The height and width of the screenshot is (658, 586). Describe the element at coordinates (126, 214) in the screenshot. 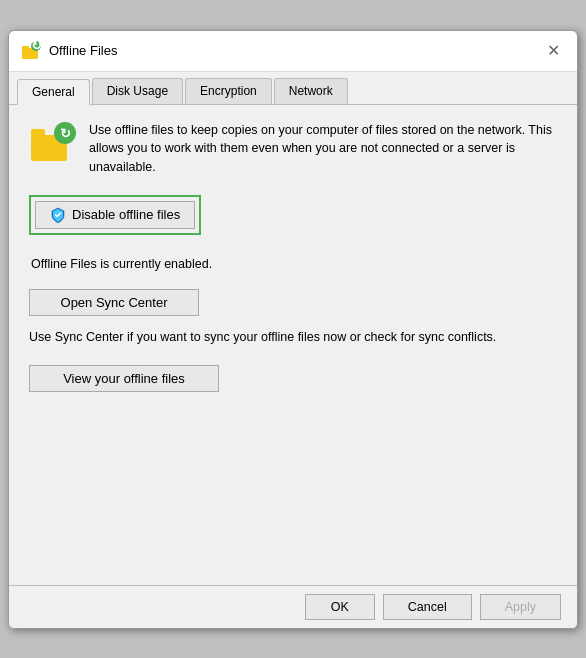

I see `disable-btn-label: Disable offline files` at that location.